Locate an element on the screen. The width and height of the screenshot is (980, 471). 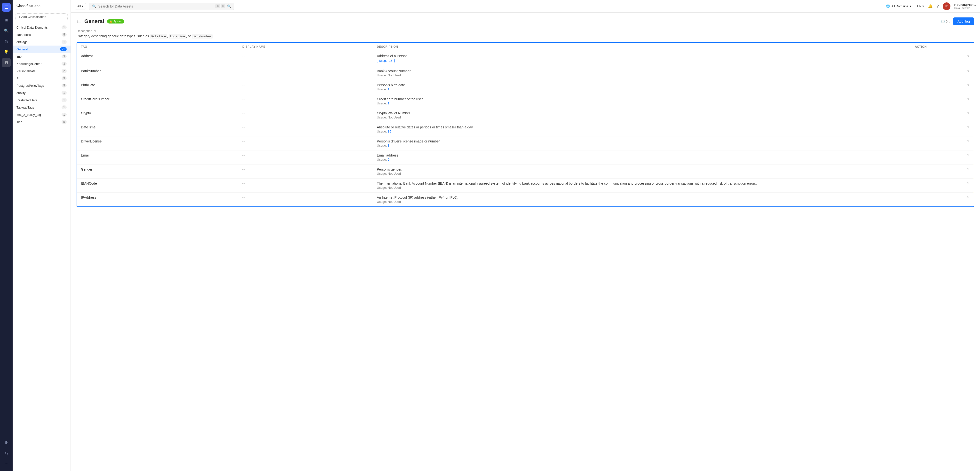
sidebar-item-label: imp is located at coordinates (19, 56).